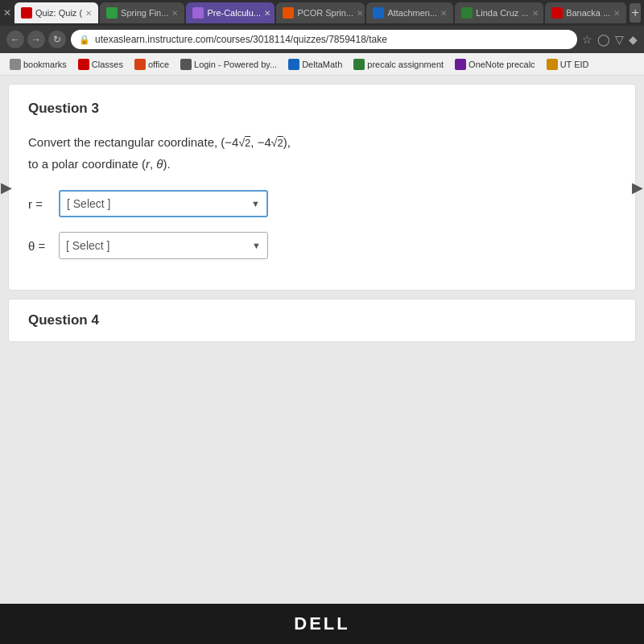  What do you see at coordinates (84, 64) in the screenshot?
I see `classes-icon` at bounding box center [84, 64].